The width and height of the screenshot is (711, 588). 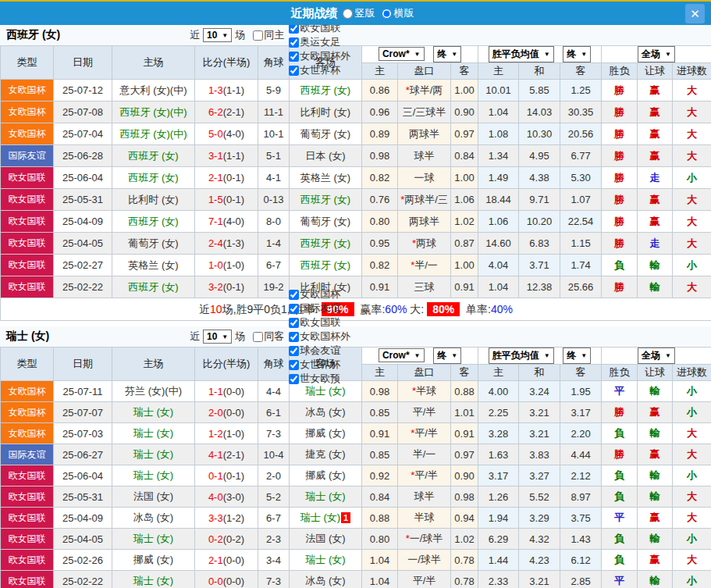 I want to click on match-score: 0-2(0-2), so click(x=226, y=539).